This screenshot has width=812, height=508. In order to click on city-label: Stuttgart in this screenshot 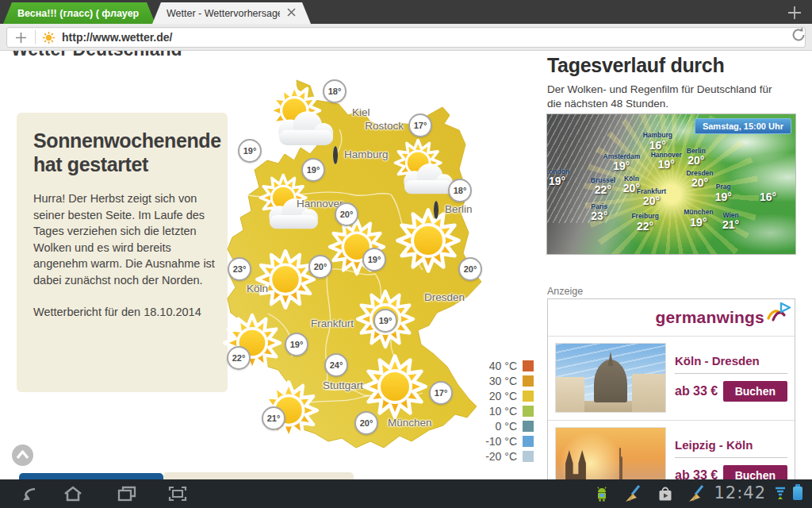, I will do `click(343, 386)`.